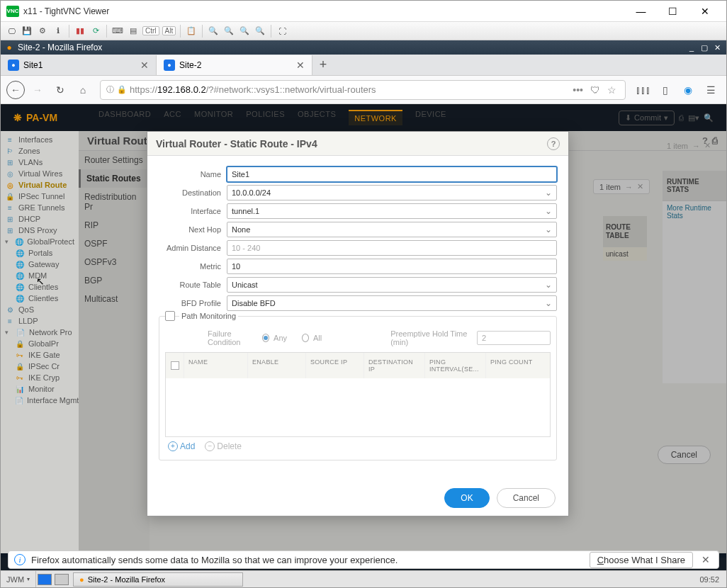  What do you see at coordinates (27, 31) in the screenshot?
I see `vnc-save-icon: 💾` at bounding box center [27, 31].